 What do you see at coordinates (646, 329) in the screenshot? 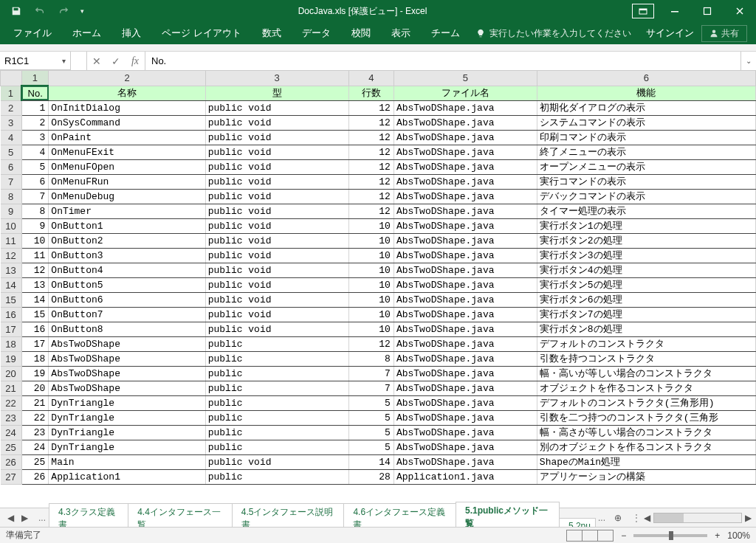
I see `cell: 実行ボタン8の処理` at bounding box center [646, 329].